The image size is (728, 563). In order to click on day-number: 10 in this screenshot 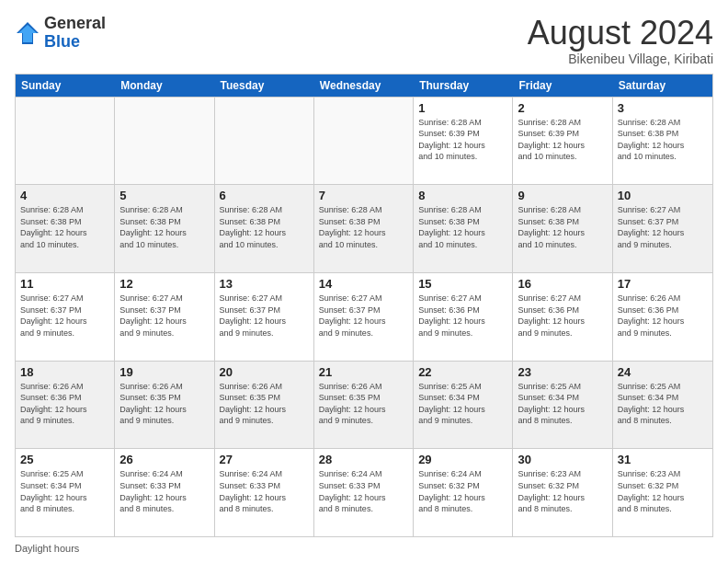, I will do `click(663, 195)`.